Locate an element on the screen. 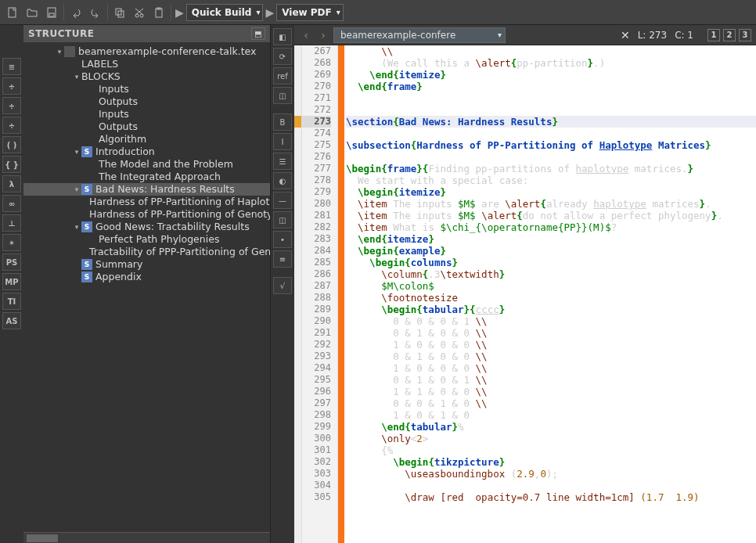 This screenshot has height=543, width=756. tree-label: Bad News: Hardness Results is located at coordinates (165, 189).